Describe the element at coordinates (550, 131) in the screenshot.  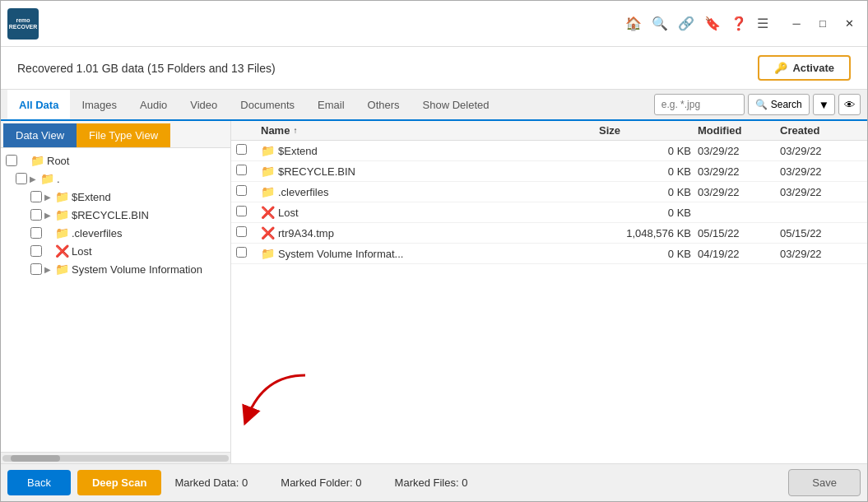
I see `table-header: Name ↑ Size Modified Created` at that location.